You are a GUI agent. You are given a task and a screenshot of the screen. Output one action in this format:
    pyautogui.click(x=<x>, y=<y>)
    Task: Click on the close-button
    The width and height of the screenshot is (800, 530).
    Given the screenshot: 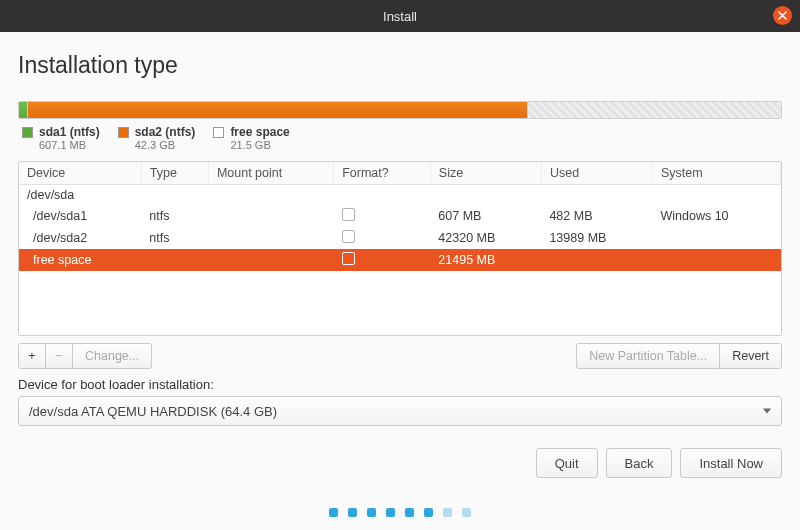 What is the action you would take?
    pyautogui.click(x=782, y=16)
    